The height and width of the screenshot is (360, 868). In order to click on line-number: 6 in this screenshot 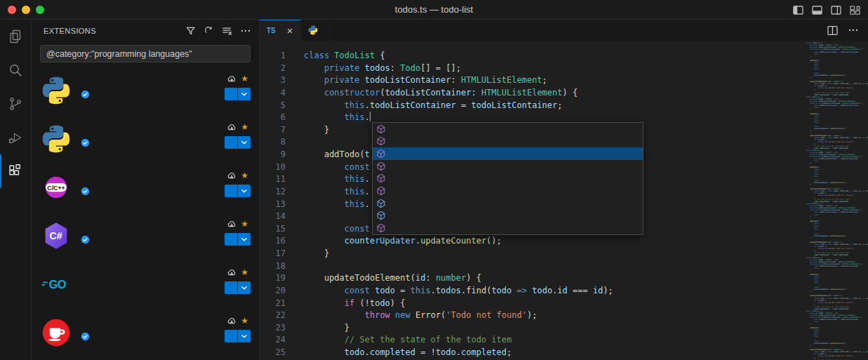, I will do `click(272, 118)`.